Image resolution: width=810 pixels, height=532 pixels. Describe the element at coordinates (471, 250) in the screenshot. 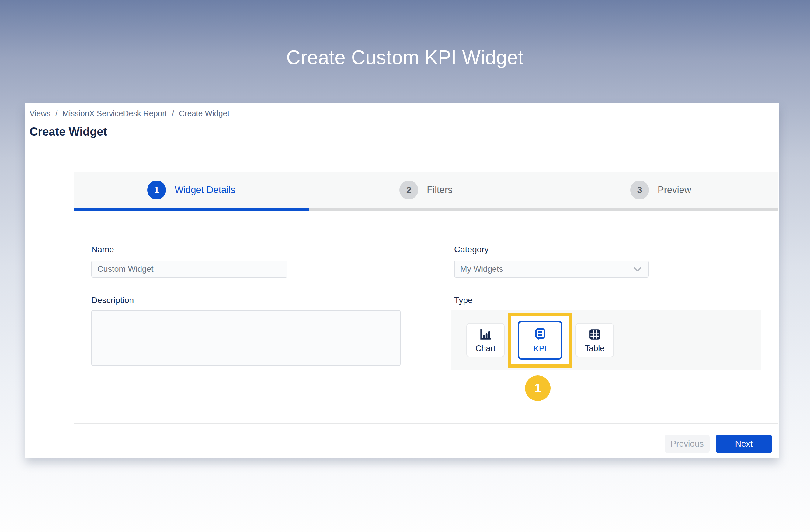

I see `category-label: Category` at that location.